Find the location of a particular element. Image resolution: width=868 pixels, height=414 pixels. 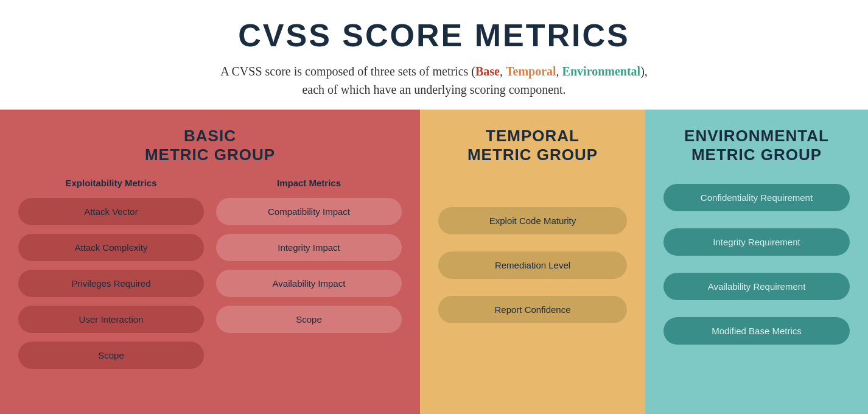

temporal-word: Temporal is located at coordinates (531, 71).